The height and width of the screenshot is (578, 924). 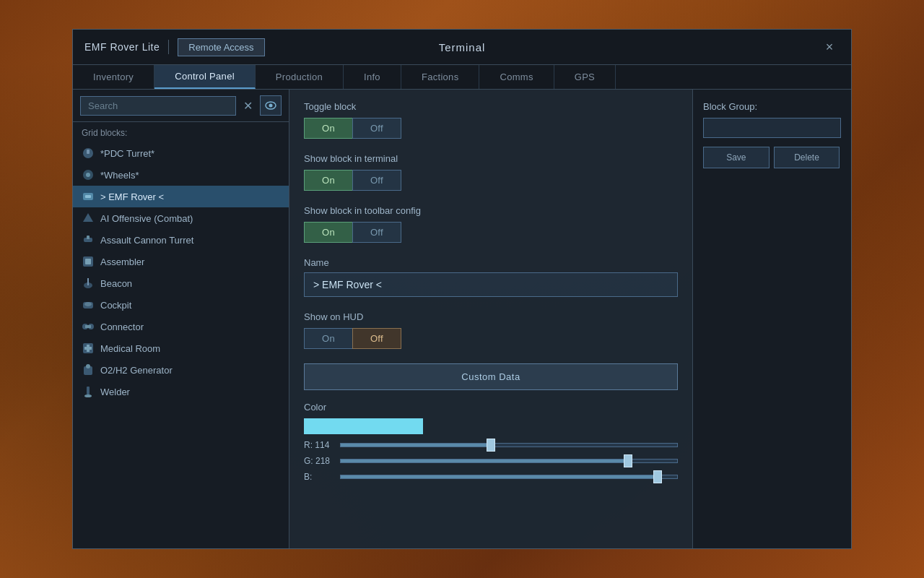 I want to click on emf-rover-icon, so click(x=88, y=197).